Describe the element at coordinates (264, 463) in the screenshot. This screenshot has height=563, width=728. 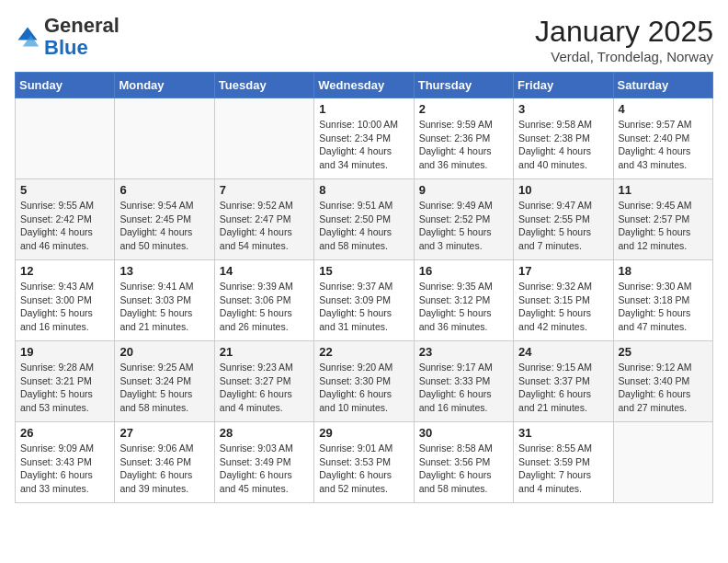
I see `calendar-cell: 28Sunrise: 9:03 AM Sunset: 3:49 PM Dayli…` at that location.